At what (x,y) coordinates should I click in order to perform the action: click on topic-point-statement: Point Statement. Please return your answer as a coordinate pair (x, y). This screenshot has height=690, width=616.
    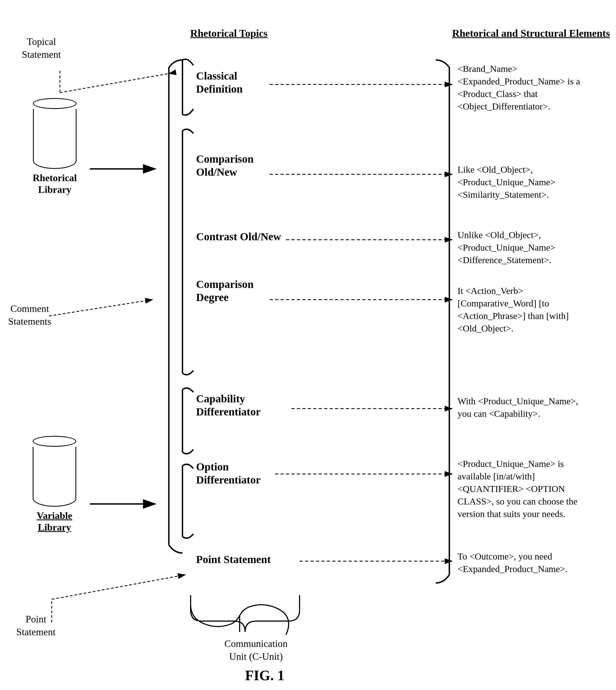
    Looking at the image, I should click on (234, 559).